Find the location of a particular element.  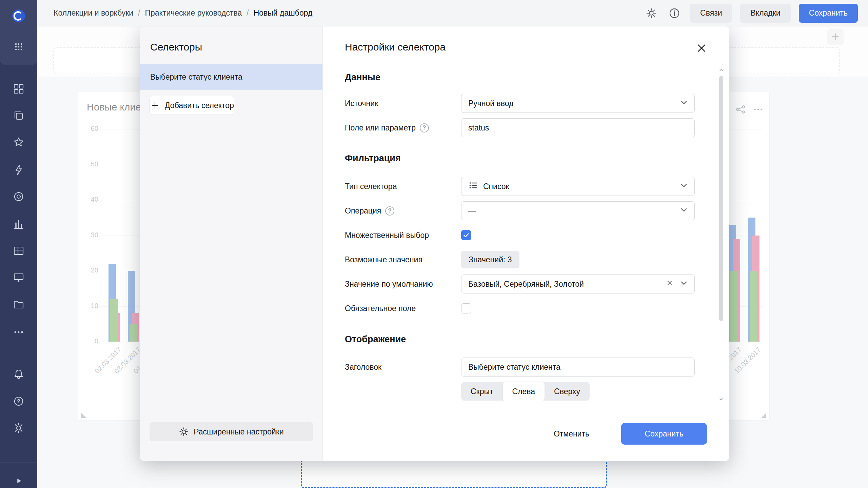

more-icon is located at coordinates (19, 332).